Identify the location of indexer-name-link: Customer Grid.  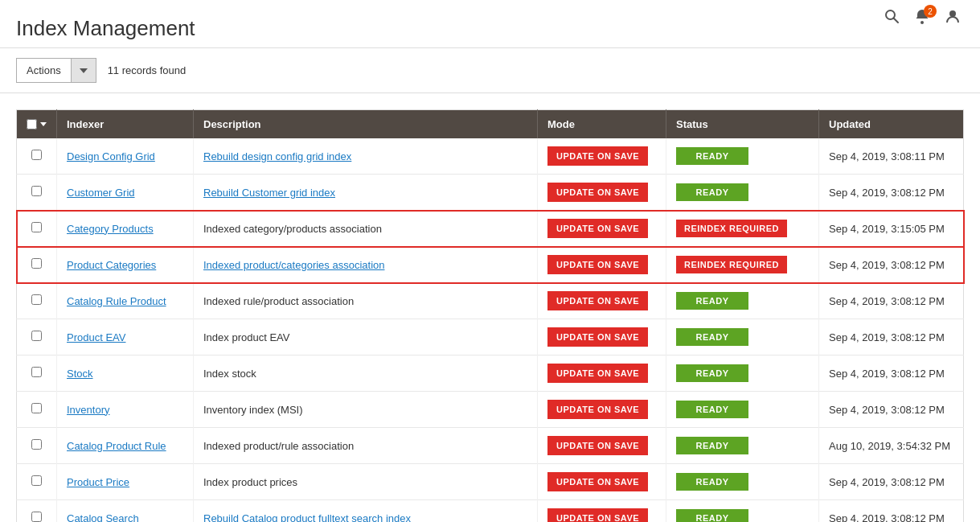
(101, 193).